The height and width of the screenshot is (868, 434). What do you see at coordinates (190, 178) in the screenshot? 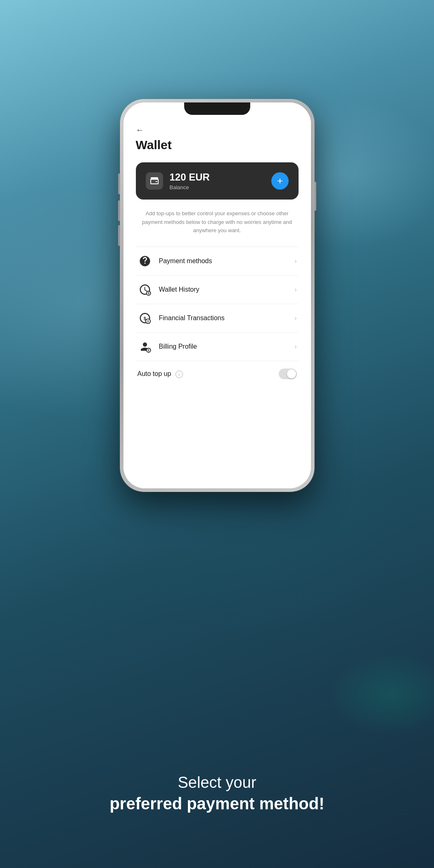
I see `balance-amount: 120 EUR` at bounding box center [190, 178].